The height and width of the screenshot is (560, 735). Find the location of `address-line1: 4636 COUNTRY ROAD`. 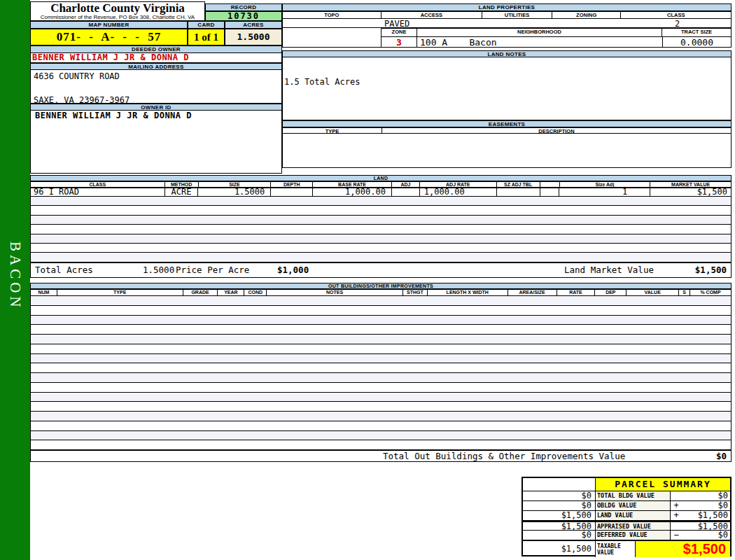

address-line1: 4636 COUNTRY ROAD is located at coordinates (158, 76).